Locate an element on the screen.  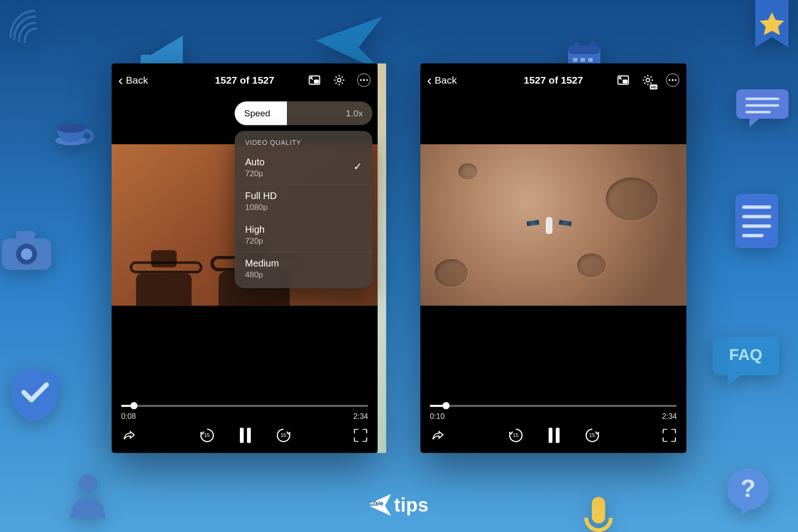
quality-header: VIDEO QUALITY is located at coordinates (304, 145).